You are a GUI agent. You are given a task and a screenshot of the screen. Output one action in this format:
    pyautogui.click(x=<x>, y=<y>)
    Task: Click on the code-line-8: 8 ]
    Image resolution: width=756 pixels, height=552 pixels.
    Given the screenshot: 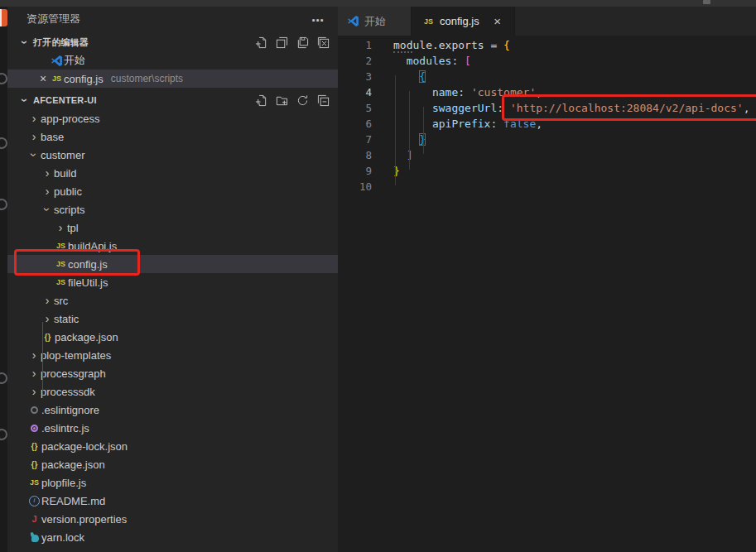 What is the action you would take?
    pyautogui.click(x=547, y=156)
    